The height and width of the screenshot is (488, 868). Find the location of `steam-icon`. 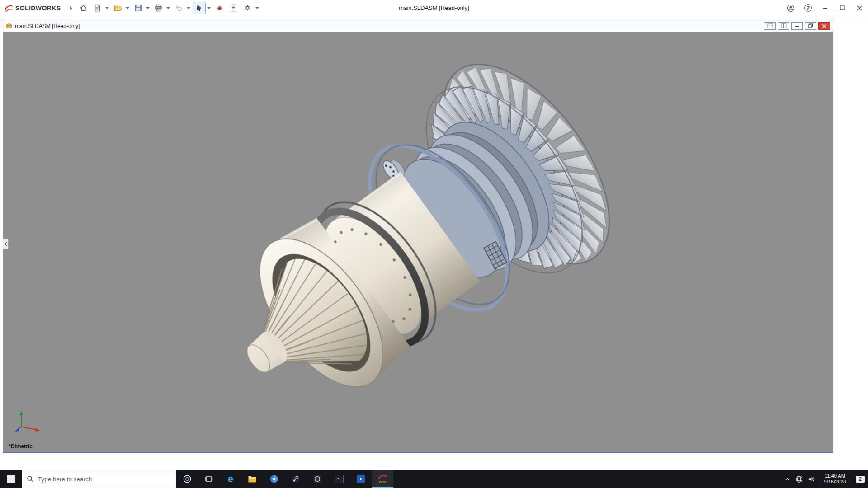

steam-icon is located at coordinates (296, 479).